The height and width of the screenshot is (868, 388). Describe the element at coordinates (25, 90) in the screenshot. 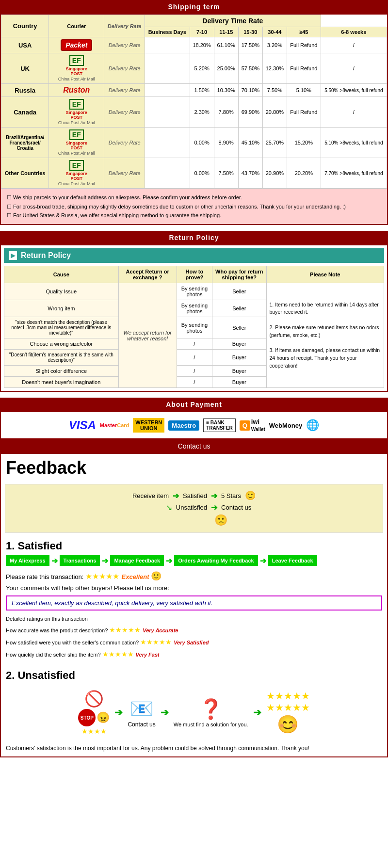

I see `country-russia: Russia` at that location.